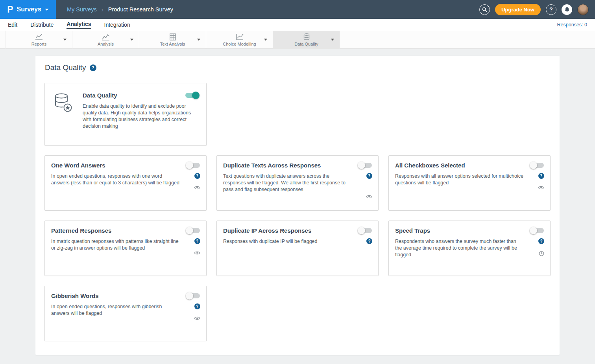 This screenshot has height=364, width=595. I want to click on tab-choice-modelling: Choice Modelling, so click(240, 40).